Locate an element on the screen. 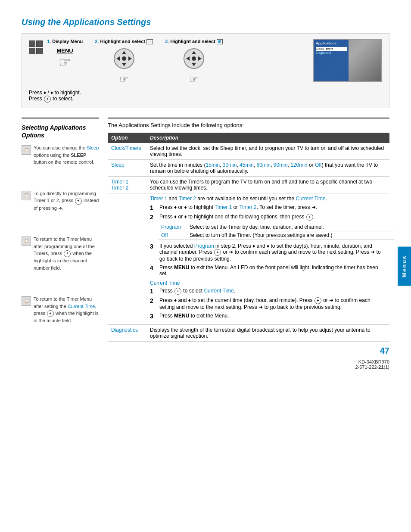 The width and height of the screenshot is (411, 532). step-number-2: 2 is located at coordinates (153, 217).